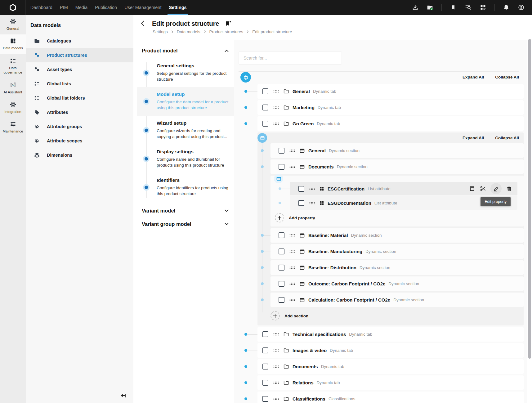 This screenshot has width=532, height=403. What do you see at coordinates (391, 383) in the screenshot?
I see `tab-row-relations: Relations Dynamic tab` at bounding box center [391, 383].